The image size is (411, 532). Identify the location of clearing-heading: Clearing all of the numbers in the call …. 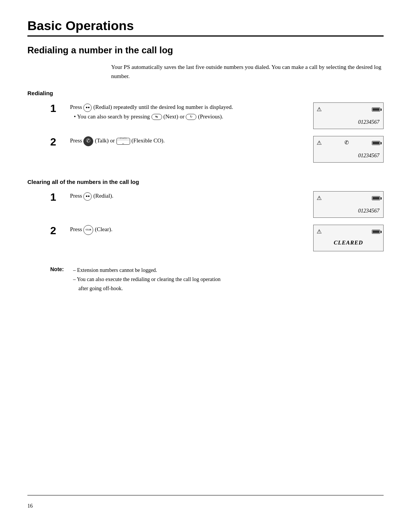
(206, 182).